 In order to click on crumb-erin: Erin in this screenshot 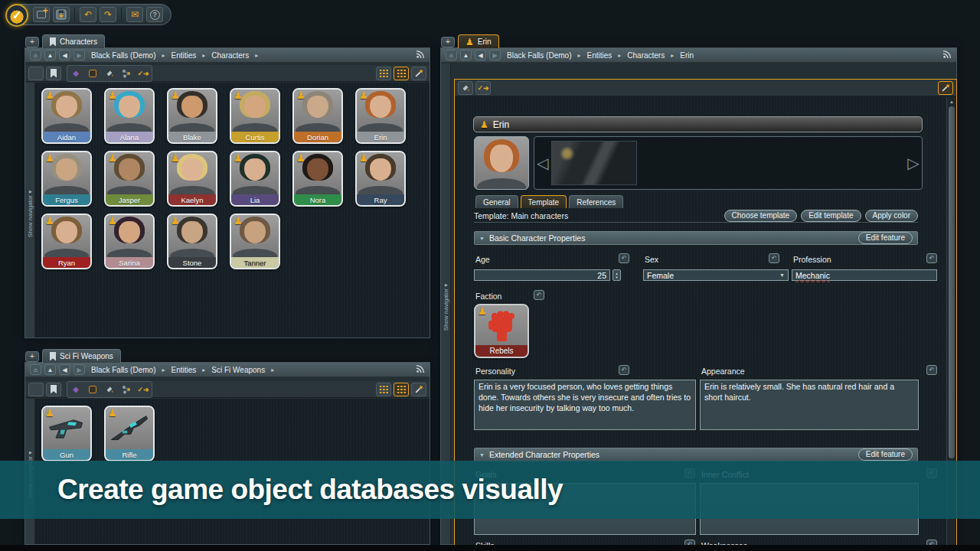, I will do `click(687, 55)`.